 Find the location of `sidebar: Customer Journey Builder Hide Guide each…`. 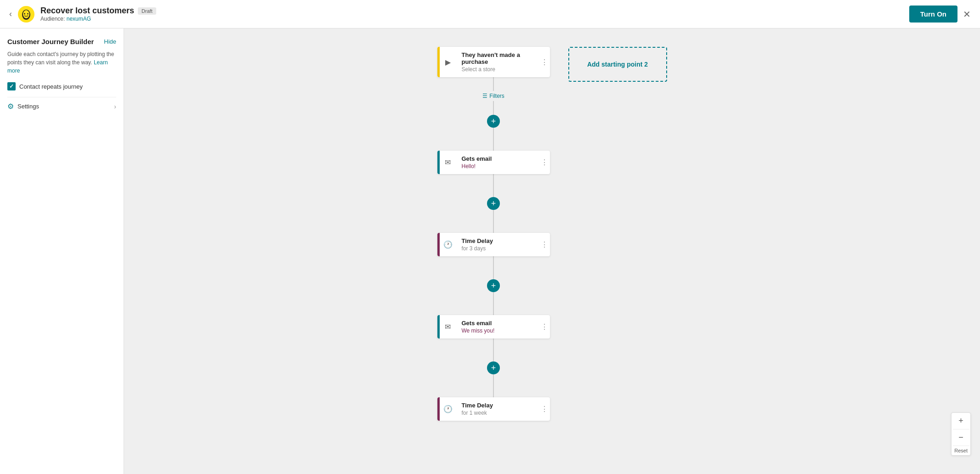

sidebar: Customer Journey Builder Hide Guide each… is located at coordinates (62, 251).